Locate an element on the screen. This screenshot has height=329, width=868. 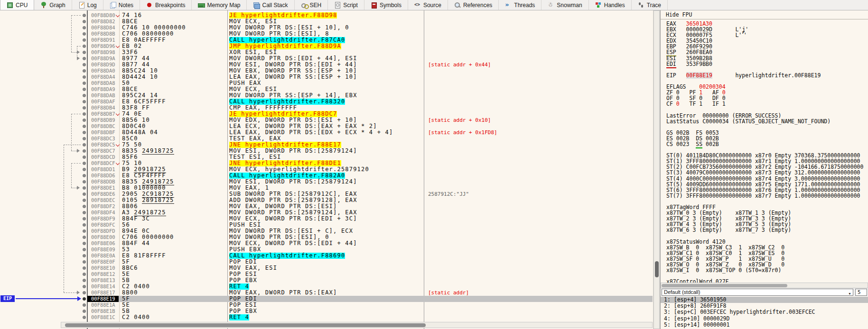
tab-graph: Graph is located at coordinates (53, 5).